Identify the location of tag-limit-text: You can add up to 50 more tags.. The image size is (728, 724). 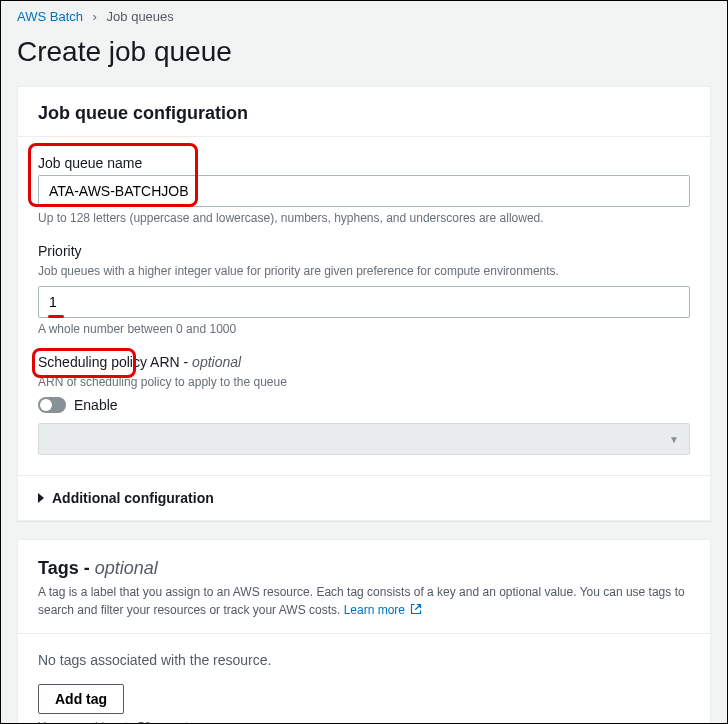
(364, 722).